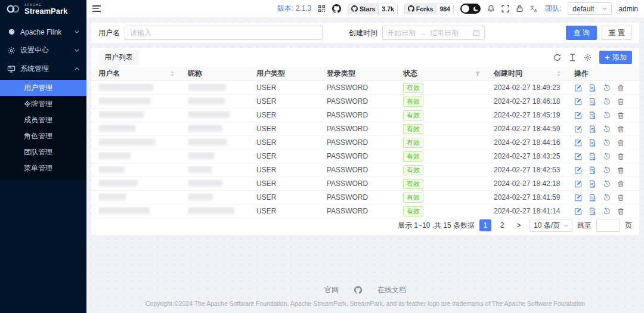  Describe the element at coordinates (434, 33) in the screenshot. I see `created-time-range-picker: 开始日期 → 结束日期` at that location.